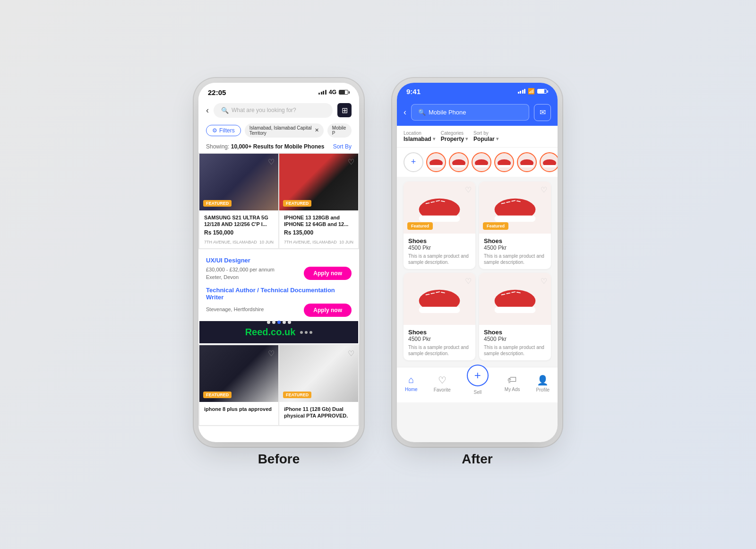  What do you see at coordinates (239, 385) in the screenshot?
I see `product-card-3: FEATURED ♡ iphone 8 plus pta approved` at bounding box center [239, 385].